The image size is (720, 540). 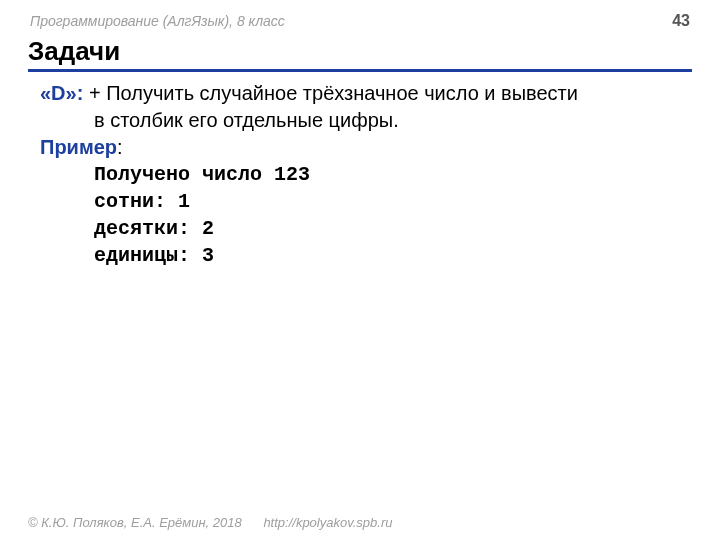 What do you see at coordinates (328, 522) in the screenshot?
I see `footer-url: http://kpolyakov.spb.ru` at bounding box center [328, 522].